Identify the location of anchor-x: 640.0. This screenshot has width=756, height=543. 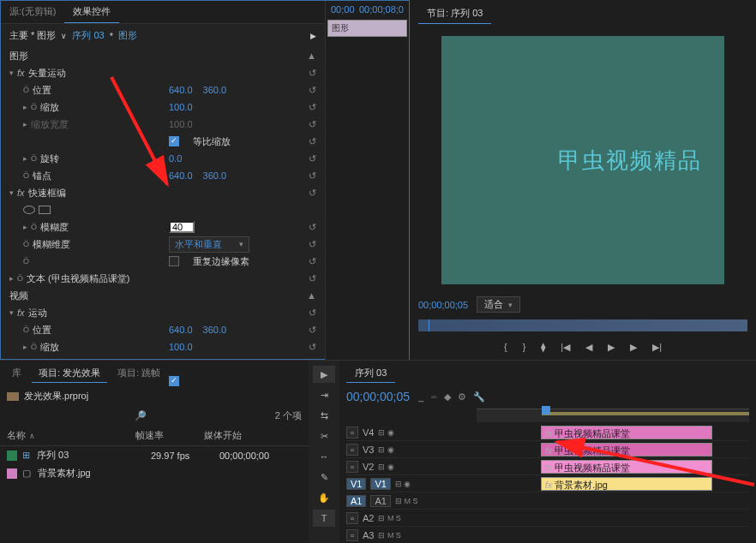
(181, 176).